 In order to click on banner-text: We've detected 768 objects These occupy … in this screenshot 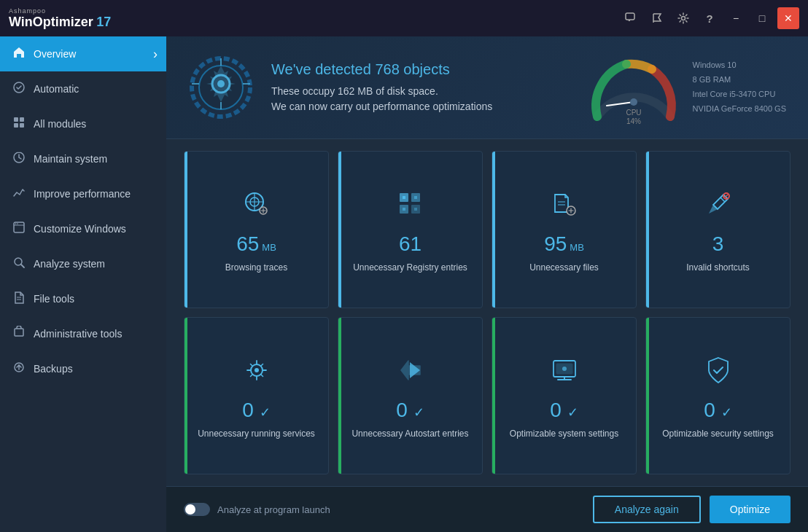, I will do `click(420, 87)`.